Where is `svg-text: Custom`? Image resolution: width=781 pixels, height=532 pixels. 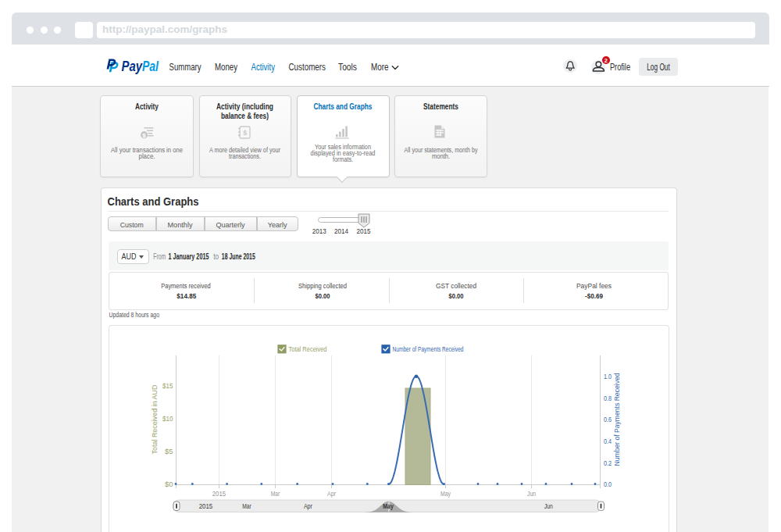
svg-text: Custom is located at coordinates (132, 225).